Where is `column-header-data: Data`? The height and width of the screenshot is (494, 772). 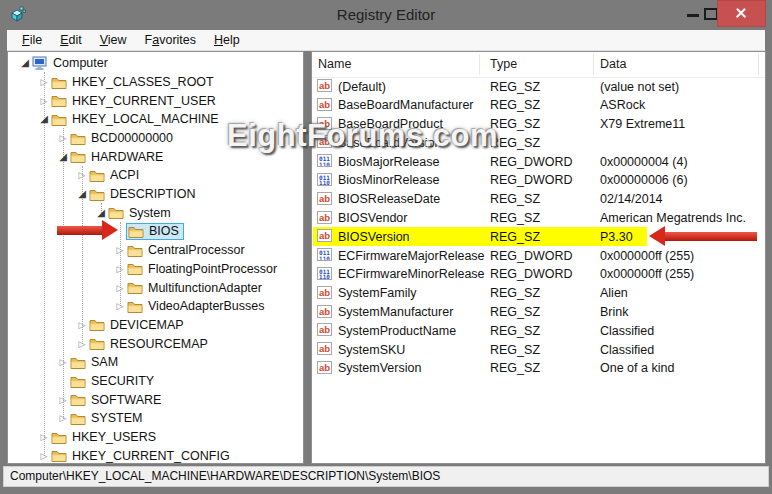
column-header-data: Data is located at coordinates (613, 64).